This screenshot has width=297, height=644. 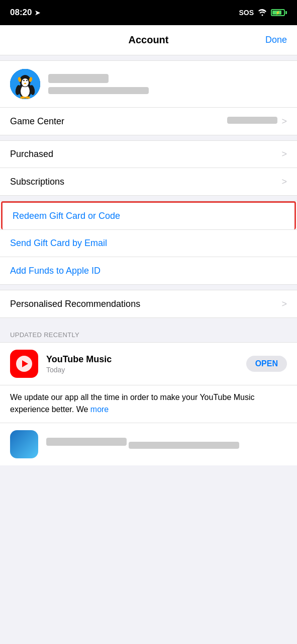 I want to click on bottom-app-icon, so click(x=24, y=444).